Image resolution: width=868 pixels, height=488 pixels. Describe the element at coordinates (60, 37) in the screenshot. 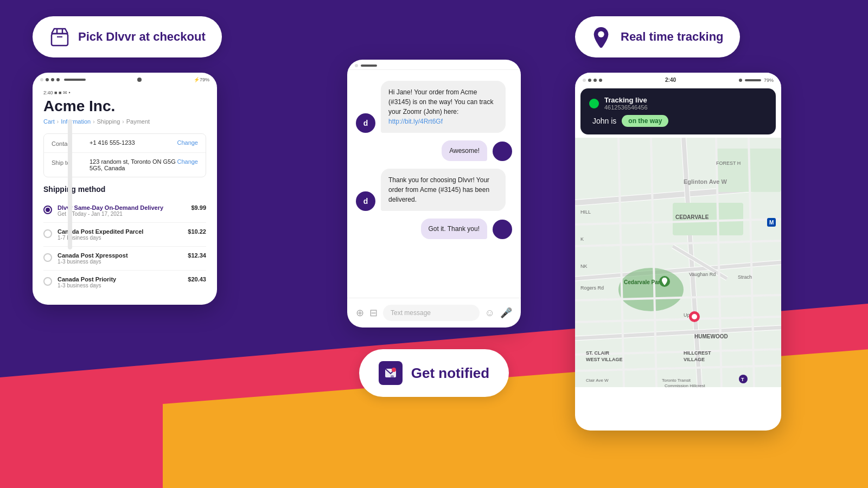

I see `box-icon` at that location.